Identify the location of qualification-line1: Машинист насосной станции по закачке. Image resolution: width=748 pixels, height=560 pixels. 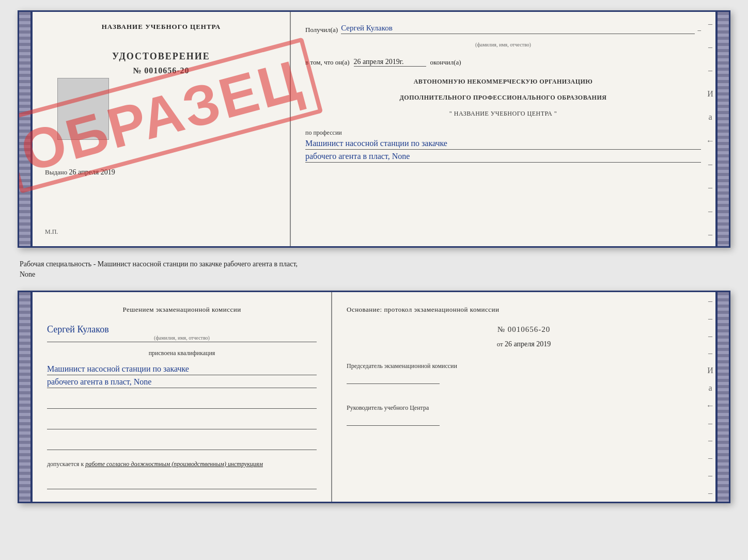
(182, 370).